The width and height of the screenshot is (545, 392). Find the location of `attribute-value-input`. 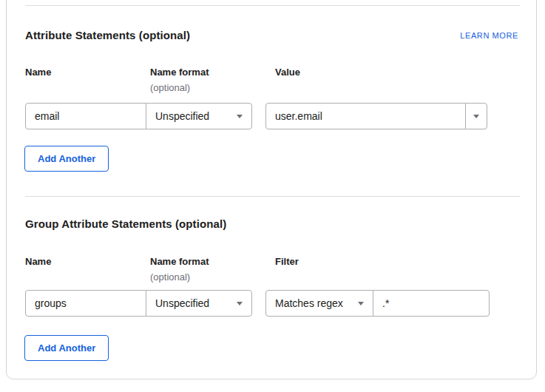

attribute-value-input is located at coordinates (365, 116).